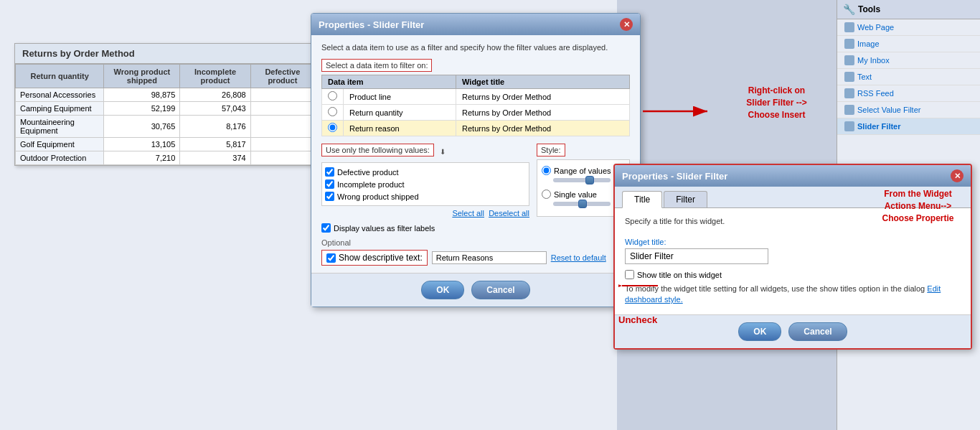  Describe the element at coordinates (142, 109) in the screenshot. I see `row-val1: 52,199` at that location.